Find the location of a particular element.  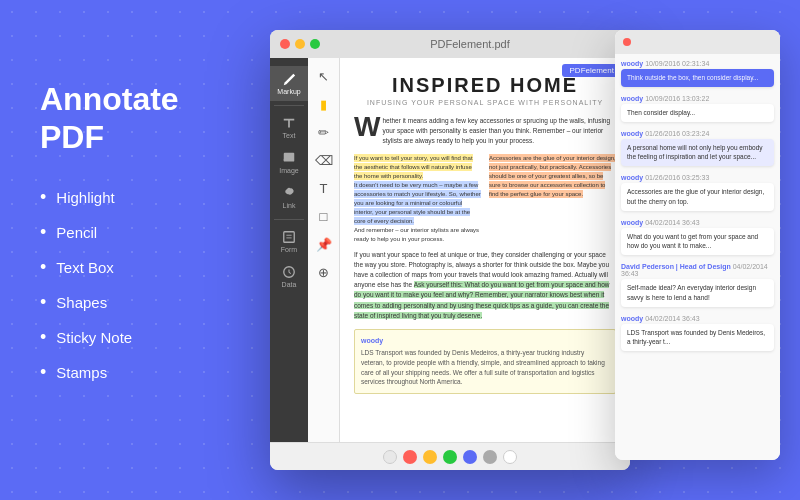

sidebar-tab-form: Form is located at coordinates (289, 242).